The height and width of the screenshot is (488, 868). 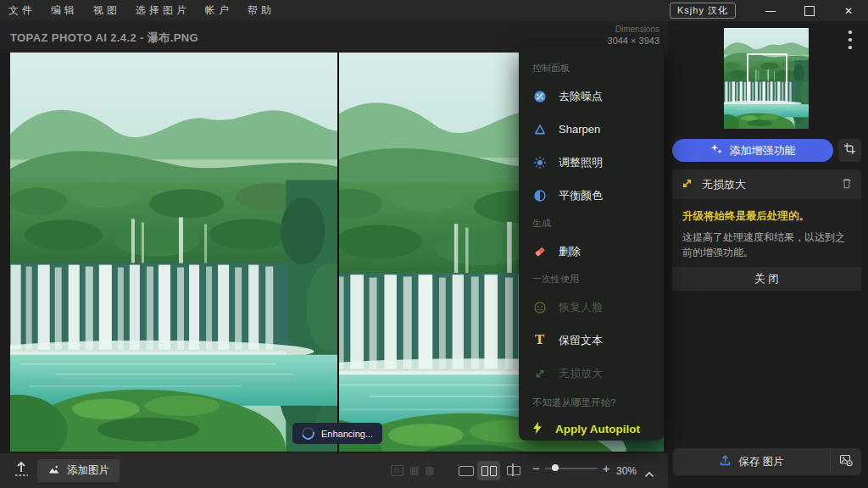 I want to click on pan-glyph-icon: ▩, so click(x=429, y=470).